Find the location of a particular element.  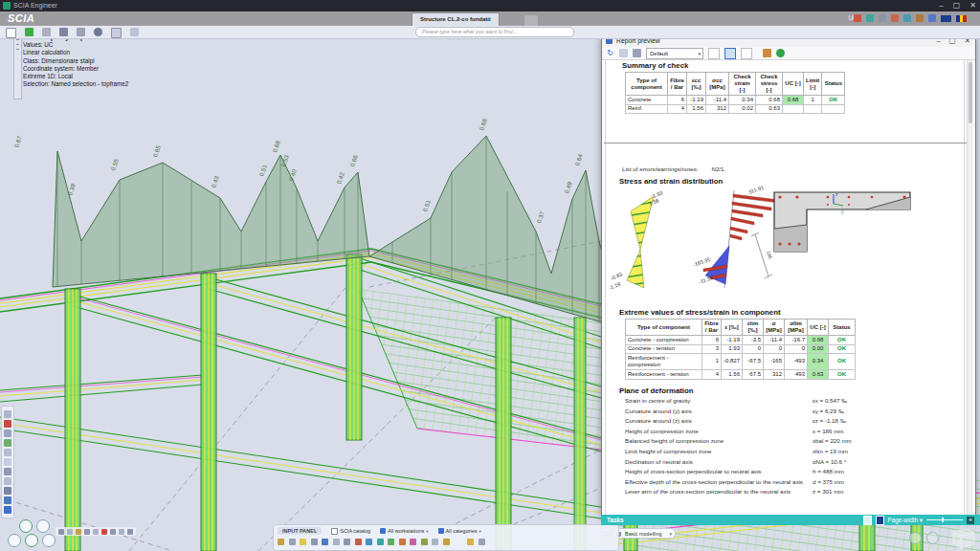

maximize-button: ▢ is located at coordinates (957, 6).